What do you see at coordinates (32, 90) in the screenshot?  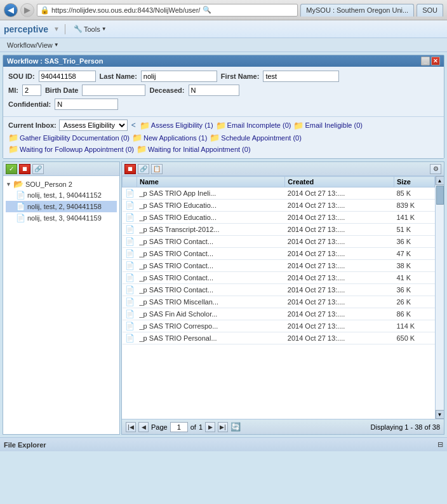 I see `mi-input` at bounding box center [32, 90].